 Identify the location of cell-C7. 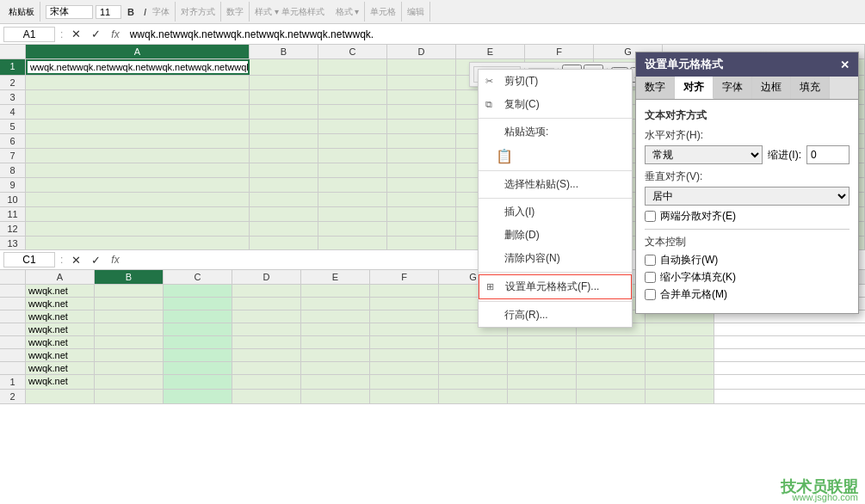
(353, 156).